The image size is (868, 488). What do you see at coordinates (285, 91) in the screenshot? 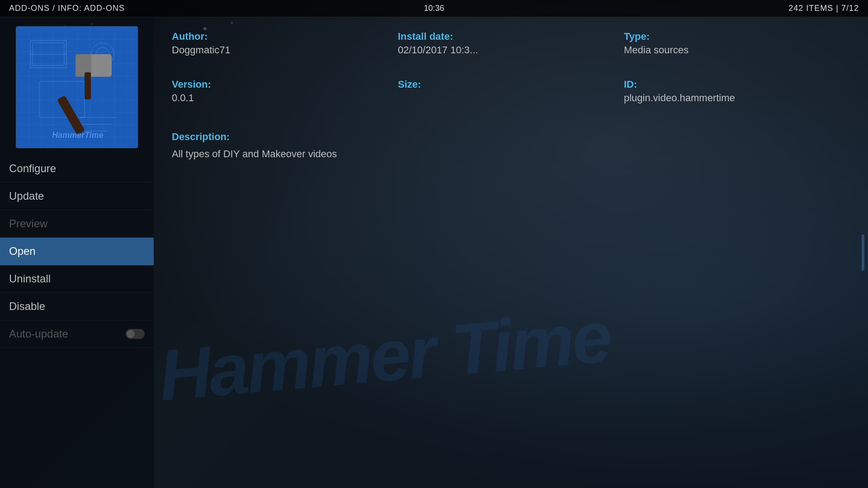
I see `info-version: Version: 0.0.1` at bounding box center [285, 91].